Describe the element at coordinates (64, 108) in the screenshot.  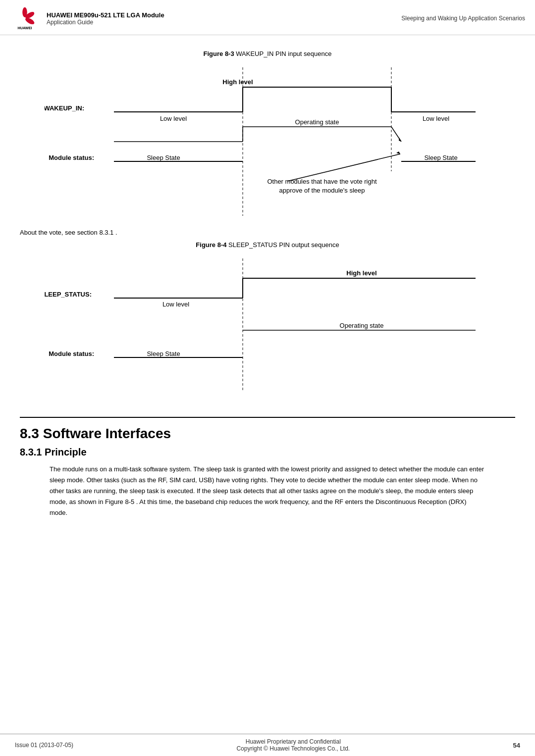
I see `svg-text: WAKEUP_IN:` at that location.